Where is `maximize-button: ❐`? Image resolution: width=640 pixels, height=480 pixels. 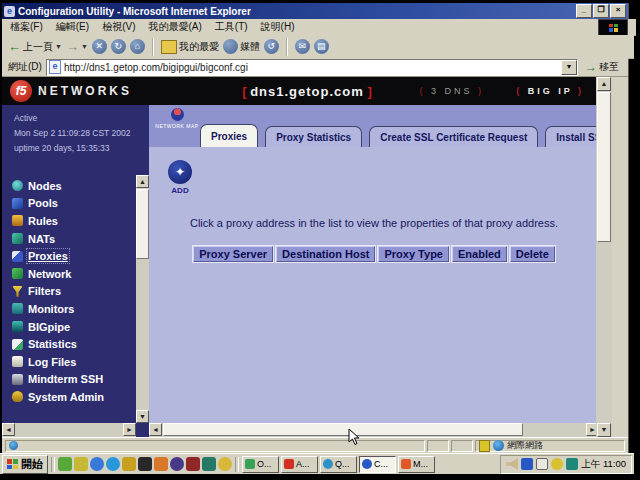 maximize-button: ❐ is located at coordinates (601, 11).